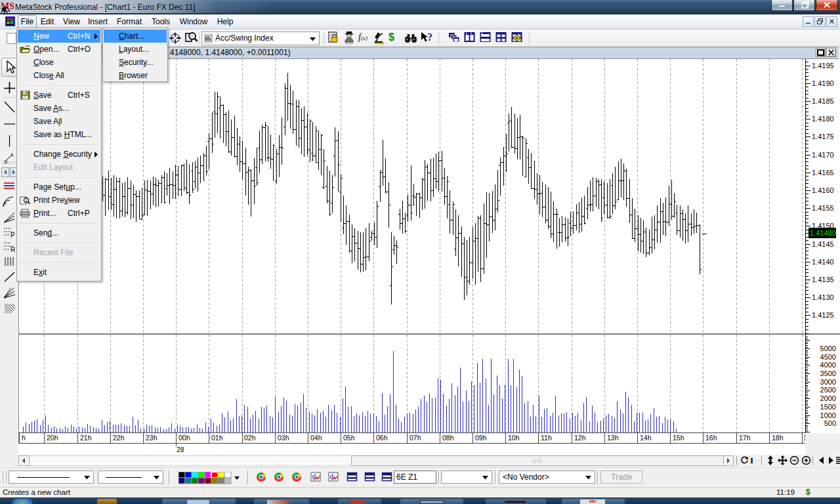  What do you see at coordinates (828, 348) in the screenshot?
I see `svg-text: 5000` at bounding box center [828, 348].